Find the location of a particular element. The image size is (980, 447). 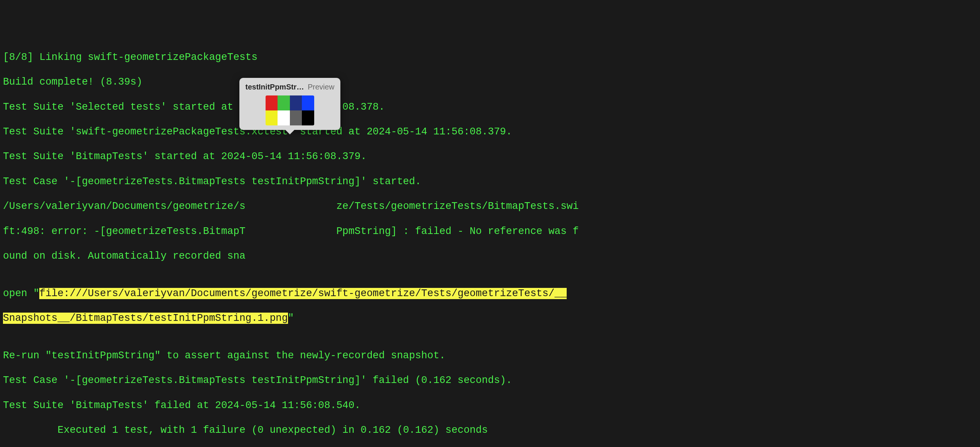

error-segment: ound on disk. Automatically recorded sna is located at coordinates (124, 256).